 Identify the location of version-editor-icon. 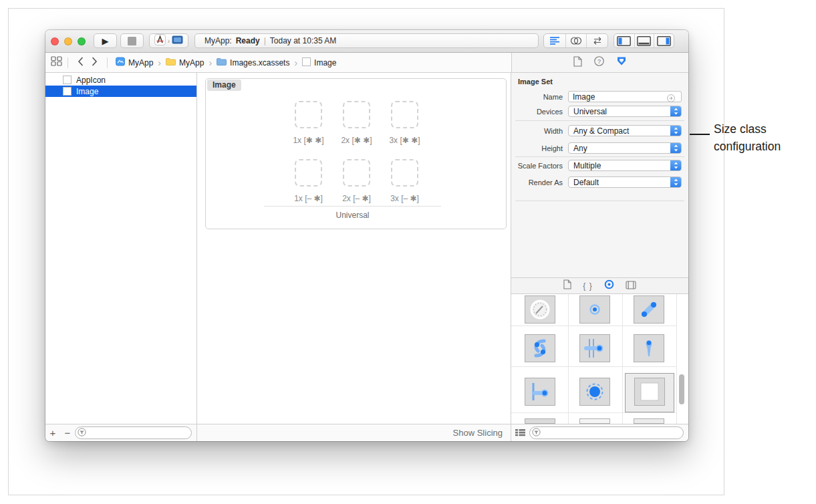
(597, 41).